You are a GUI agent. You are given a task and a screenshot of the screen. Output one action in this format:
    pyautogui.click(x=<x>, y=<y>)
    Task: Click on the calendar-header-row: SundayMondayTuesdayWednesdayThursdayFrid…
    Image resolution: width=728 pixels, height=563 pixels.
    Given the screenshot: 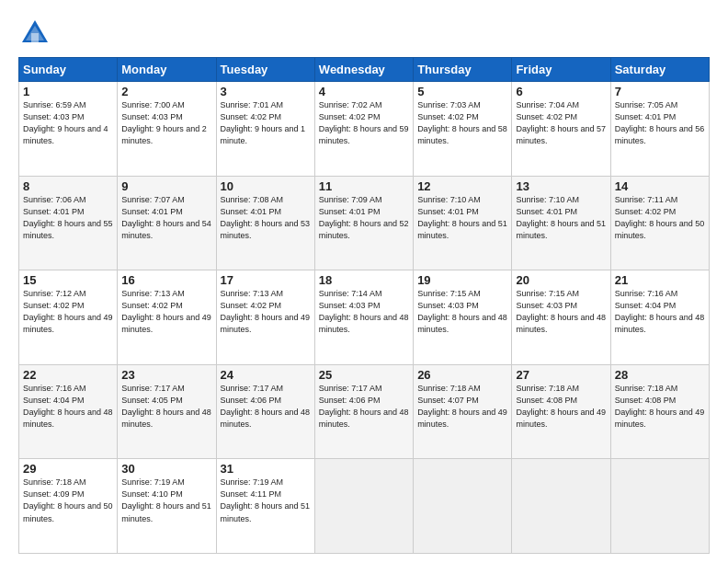 What is the action you would take?
    pyautogui.click(x=364, y=70)
    